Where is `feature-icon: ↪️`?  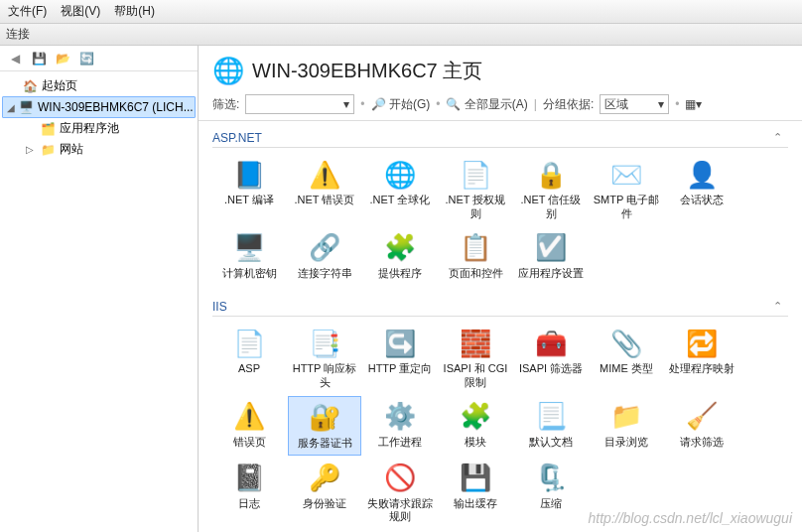 feature-icon: ↪️ is located at coordinates (400, 343).